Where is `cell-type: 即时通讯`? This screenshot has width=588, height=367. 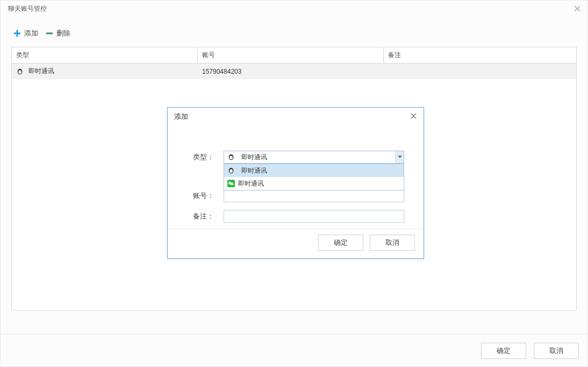
cell-type: 即时通讯 is located at coordinates (105, 71).